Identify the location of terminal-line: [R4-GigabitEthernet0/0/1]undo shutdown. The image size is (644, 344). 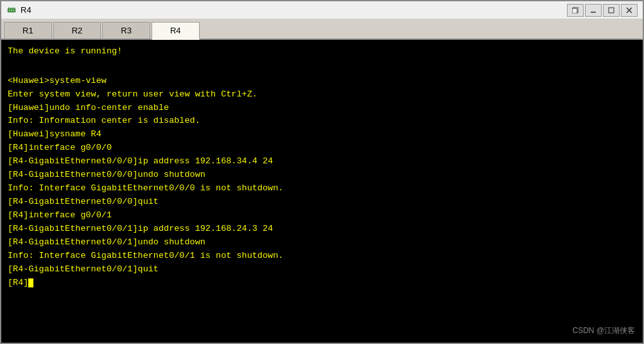
(322, 243).